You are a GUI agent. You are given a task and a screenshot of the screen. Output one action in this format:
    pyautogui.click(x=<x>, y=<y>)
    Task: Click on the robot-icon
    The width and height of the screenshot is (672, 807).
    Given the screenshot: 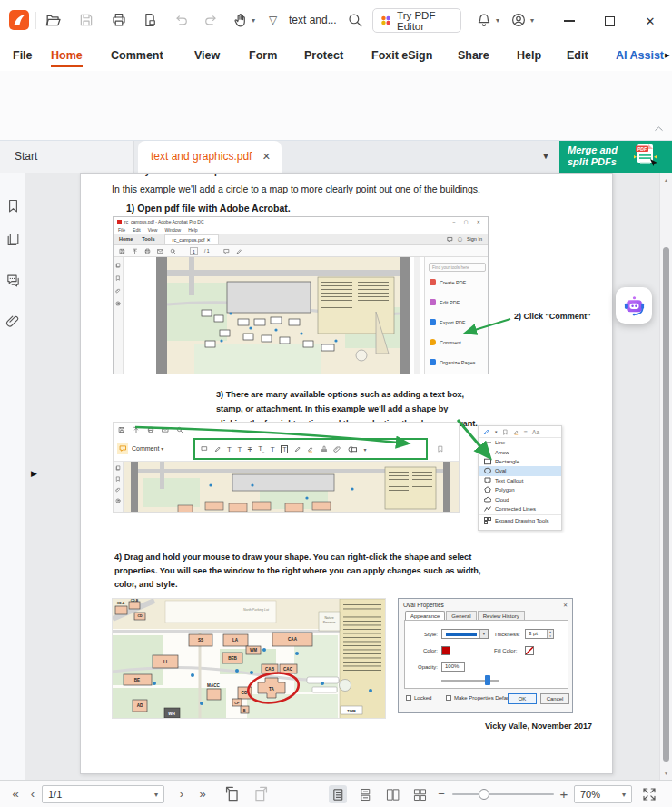 What is the action you would take?
    pyautogui.click(x=634, y=305)
    